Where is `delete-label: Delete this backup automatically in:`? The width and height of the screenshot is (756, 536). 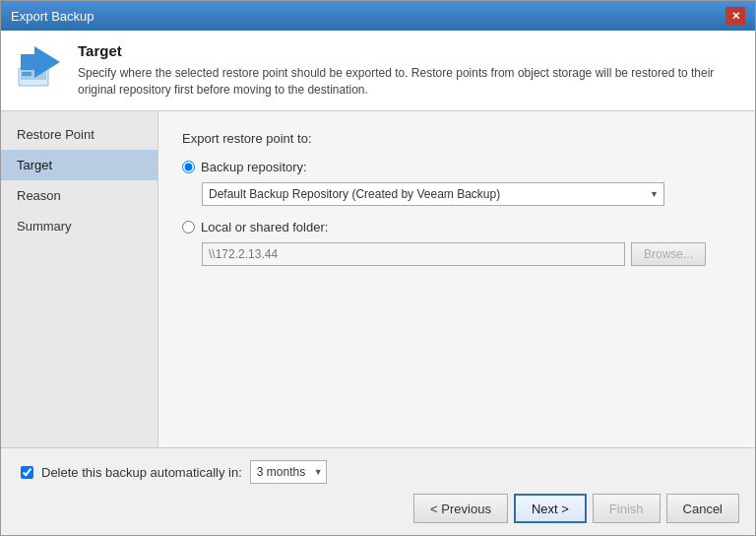
delete-label: Delete this backup automatically in: is located at coordinates (142, 473).